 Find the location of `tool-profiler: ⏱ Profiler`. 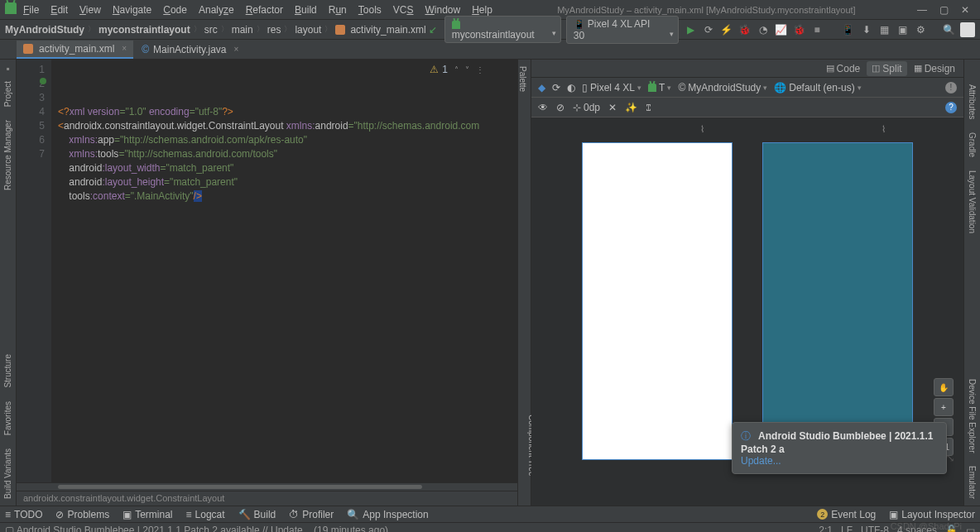

tool-profiler: ⏱ Profiler is located at coordinates (311, 515).